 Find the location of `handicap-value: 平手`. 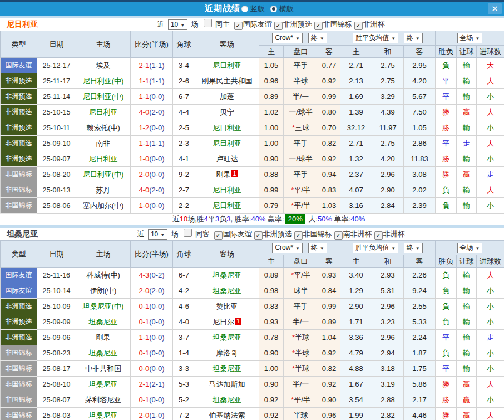

handicap-value: 平手 is located at coordinates (301, 175).